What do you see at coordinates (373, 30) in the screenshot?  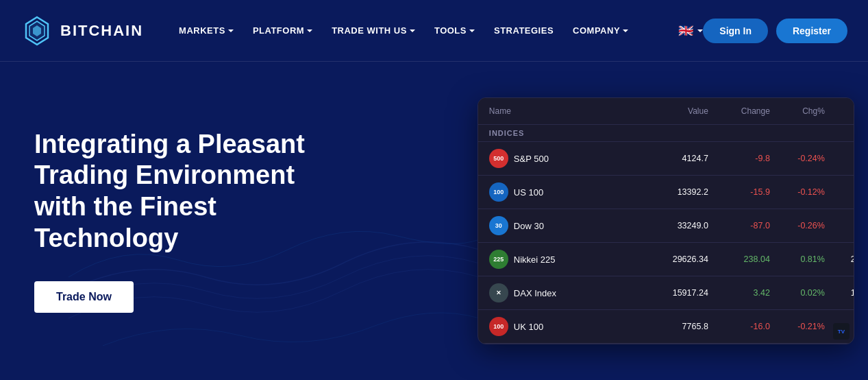 I see `nav-item-trade: TRADE WITH US` at bounding box center [373, 30].